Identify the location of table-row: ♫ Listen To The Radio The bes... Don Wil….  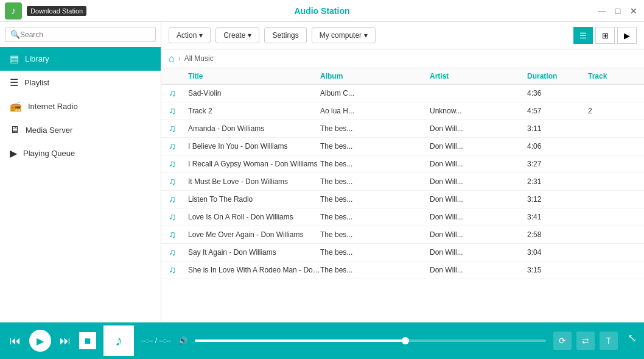
(403, 200).